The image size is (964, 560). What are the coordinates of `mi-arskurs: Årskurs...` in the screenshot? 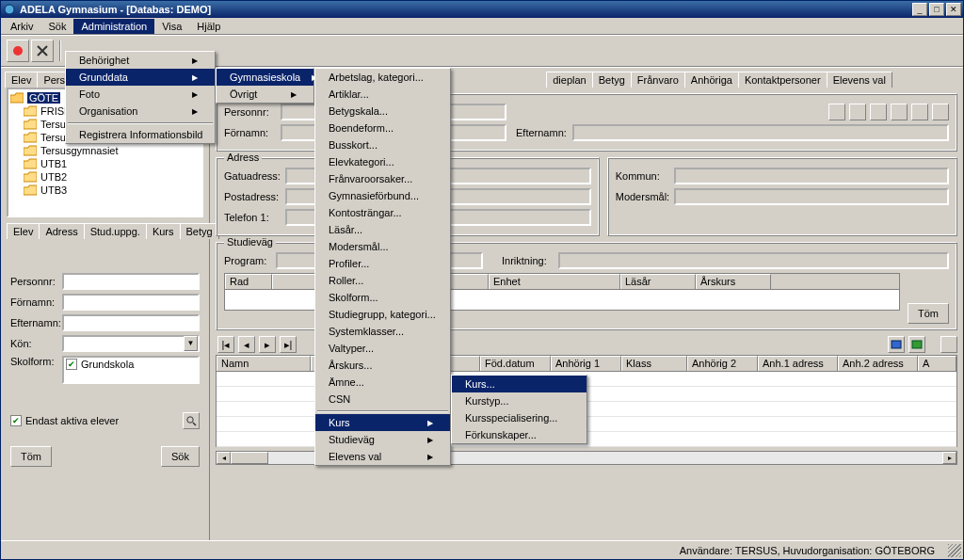 It's located at (382, 365).